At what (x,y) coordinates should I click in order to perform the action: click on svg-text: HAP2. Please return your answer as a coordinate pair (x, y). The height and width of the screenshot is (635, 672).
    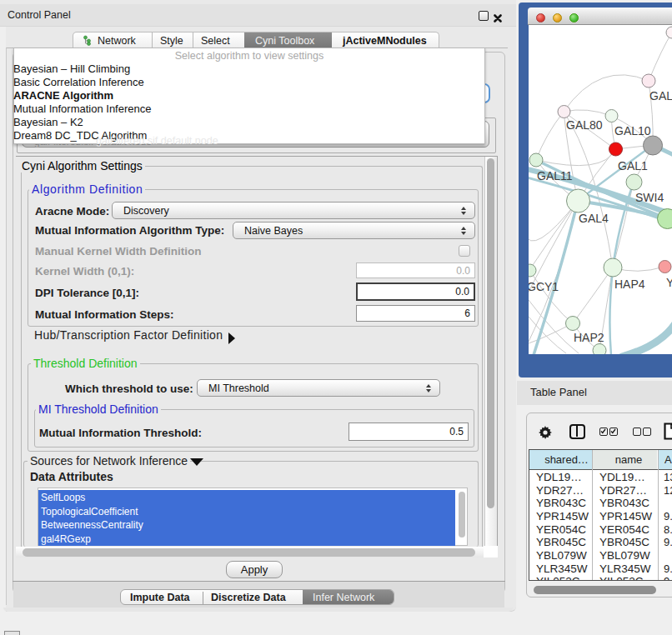
    Looking at the image, I should click on (589, 338).